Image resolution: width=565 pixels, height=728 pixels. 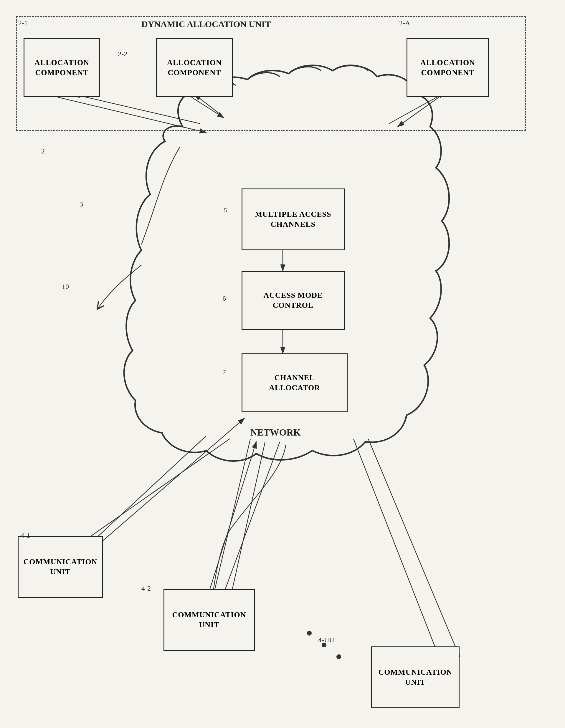 What do you see at coordinates (209, 620) in the screenshot?
I see `communication-unit-2: COMMUNICATIONUNIT` at bounding box center [209, 620].